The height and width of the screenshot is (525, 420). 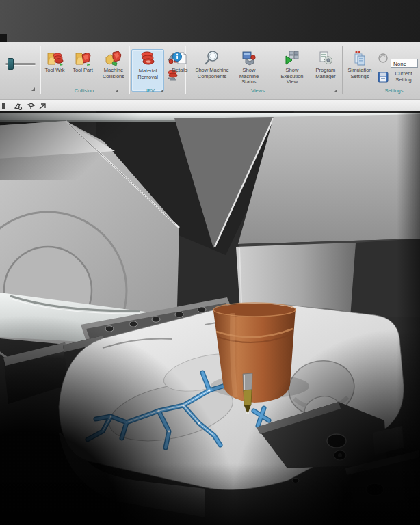 What do you see at coordinates (55, 58) in the screenshot?
I see `tool-wrk-icon` at bounding box center [55, 58].